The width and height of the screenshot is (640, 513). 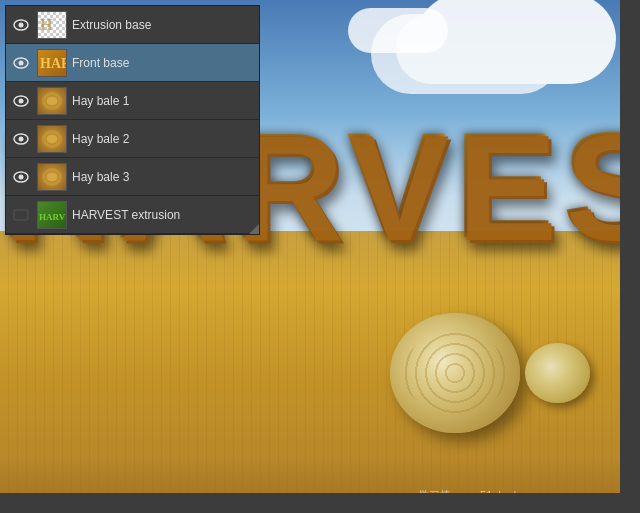 I want to click on layer-name: Hay bale 3, so click(x=164, y=177).